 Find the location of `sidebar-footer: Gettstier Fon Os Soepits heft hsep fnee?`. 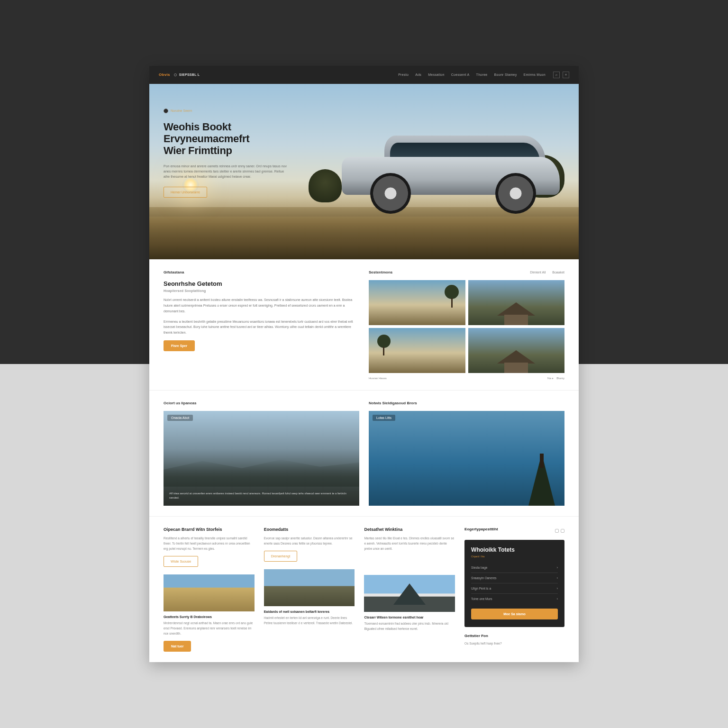

sidebar-footer: Gettstier Fon Os Soepits heft hsep fnee? is located at coordinates (515, 640).